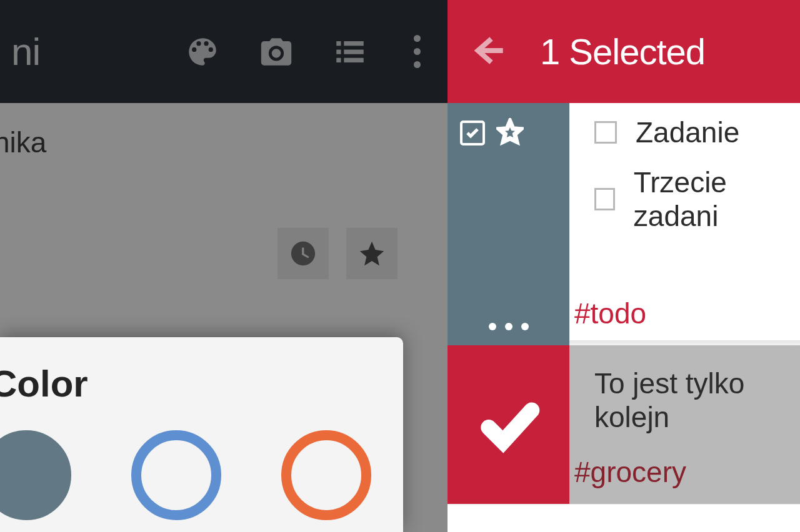  What do you see at coordinates (303, 254) in the screenshot?
I see `reminder-button` at bounding box center [303, 254].